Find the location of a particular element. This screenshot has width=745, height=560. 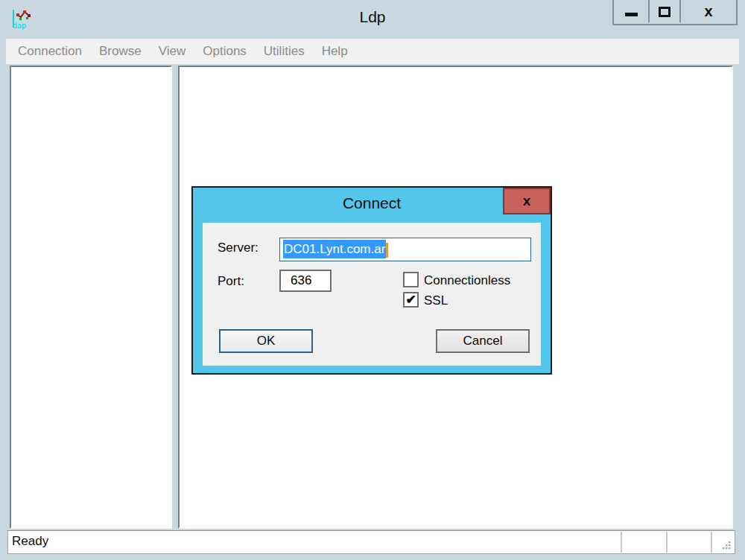

connectionless-checkbox is located at coordinates (411, 280).